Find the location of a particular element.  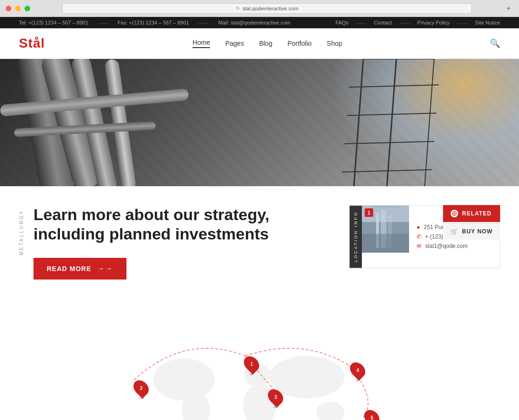

read-more-button: Read More →→ is located at coordinates (80, 269).